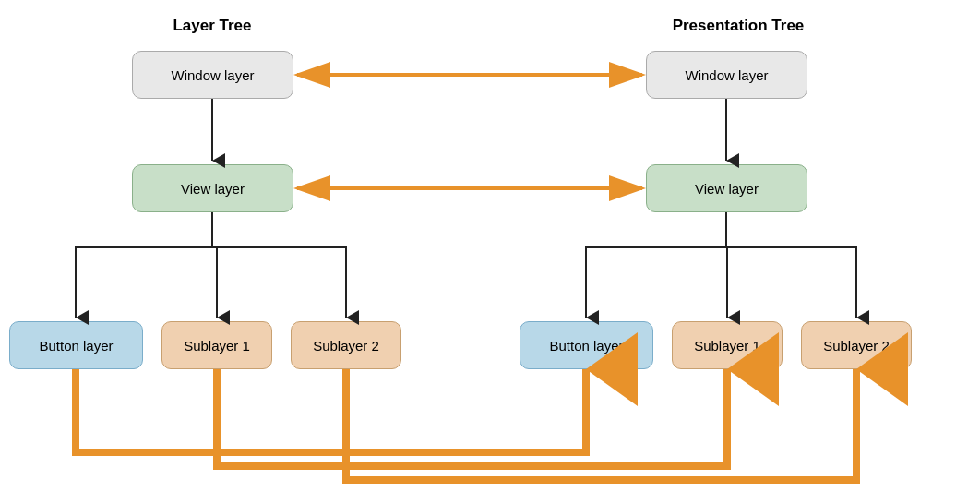 This screenshot has height=504, width=980. What do you see at coordinates (792, 265) in the screenshot?
I see `right-view-to-sublayer2-arrow` at bounding box center [792, 265].